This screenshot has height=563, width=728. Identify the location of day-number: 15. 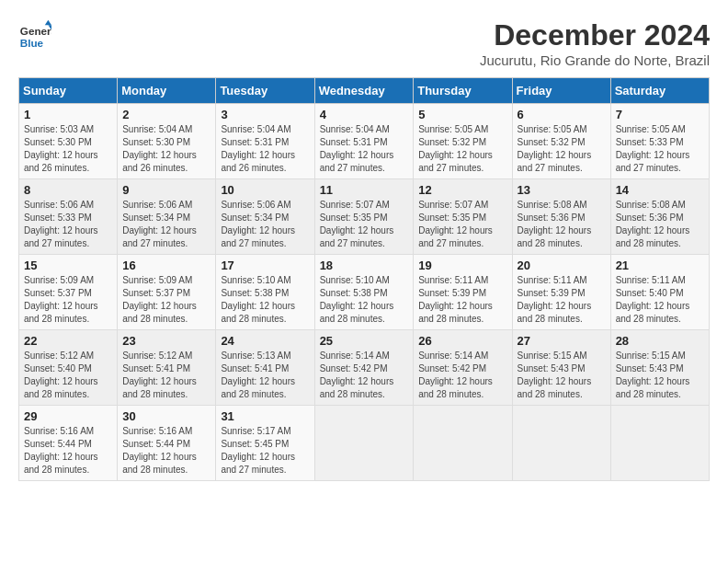
(68, 265).